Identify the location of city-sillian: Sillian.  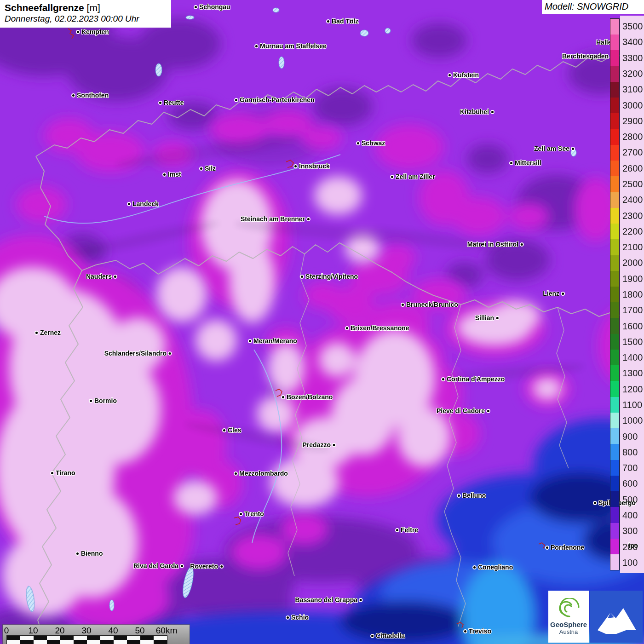
(488, 318).